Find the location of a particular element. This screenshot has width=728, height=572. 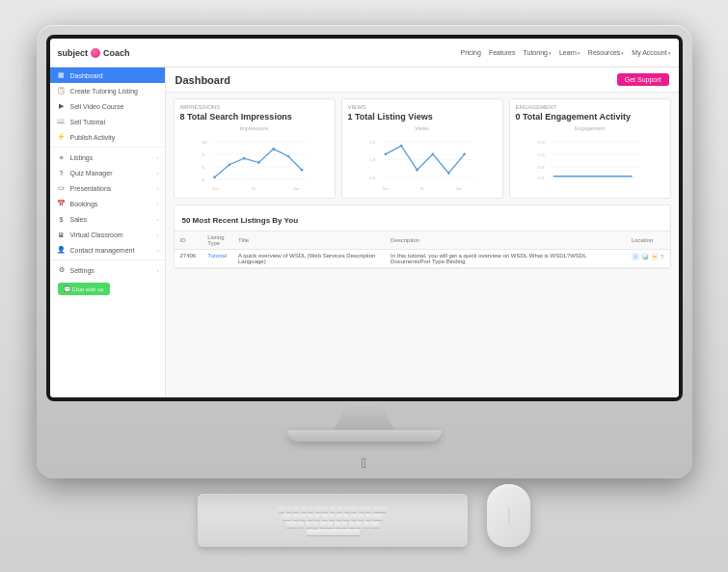

engagement-chart-svg: 0.15 0.10 0.05 0.01 is located at coordinates (590, 162).